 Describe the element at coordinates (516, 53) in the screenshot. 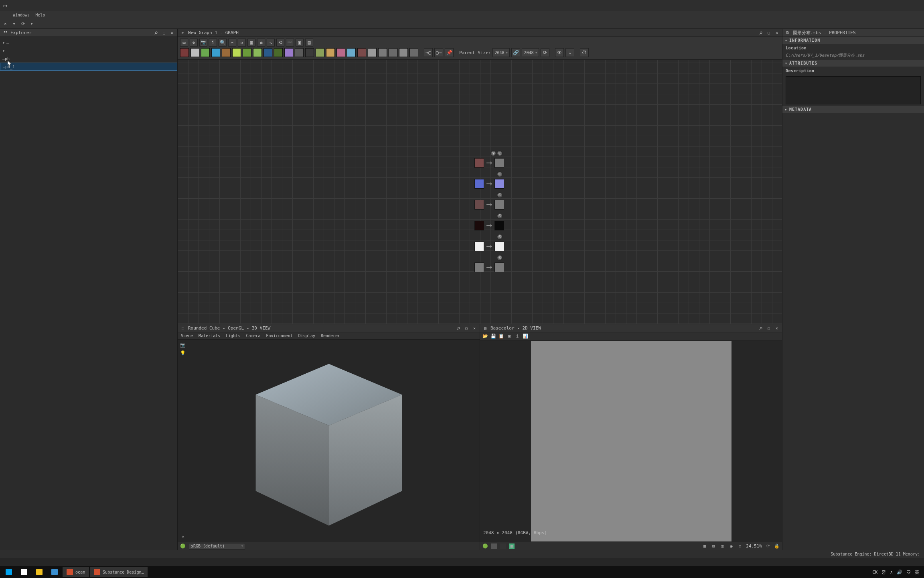

I see `link-size-icon: 🔗` at that location.